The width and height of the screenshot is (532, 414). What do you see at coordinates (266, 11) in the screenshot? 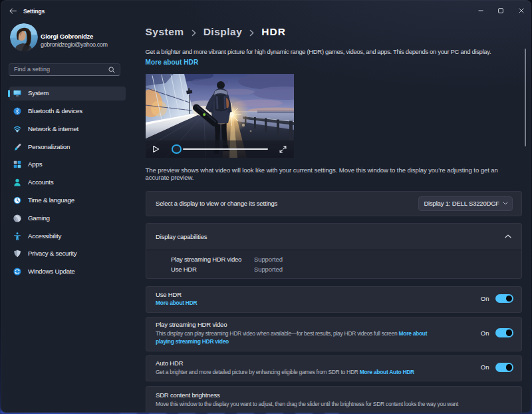
I see `titlebar: Settings` at bounding box center [266, 11].